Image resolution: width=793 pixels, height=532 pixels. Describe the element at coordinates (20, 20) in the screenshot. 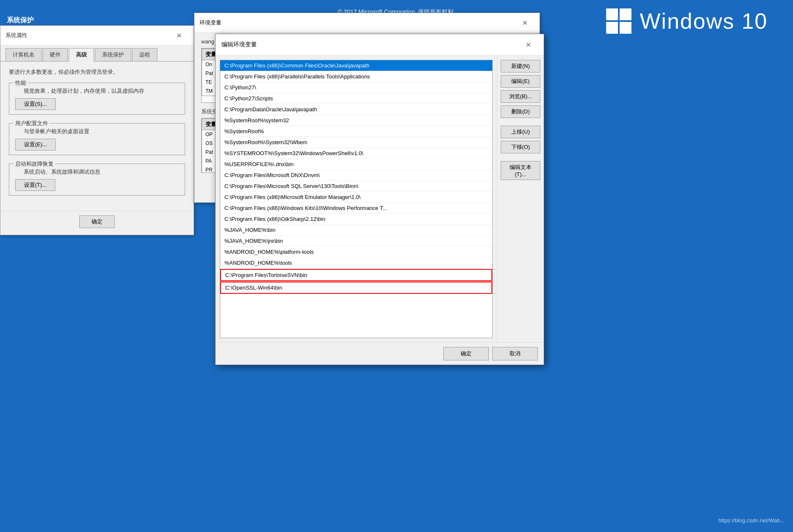

I see `left-panel-title: 系统保护` at that location.